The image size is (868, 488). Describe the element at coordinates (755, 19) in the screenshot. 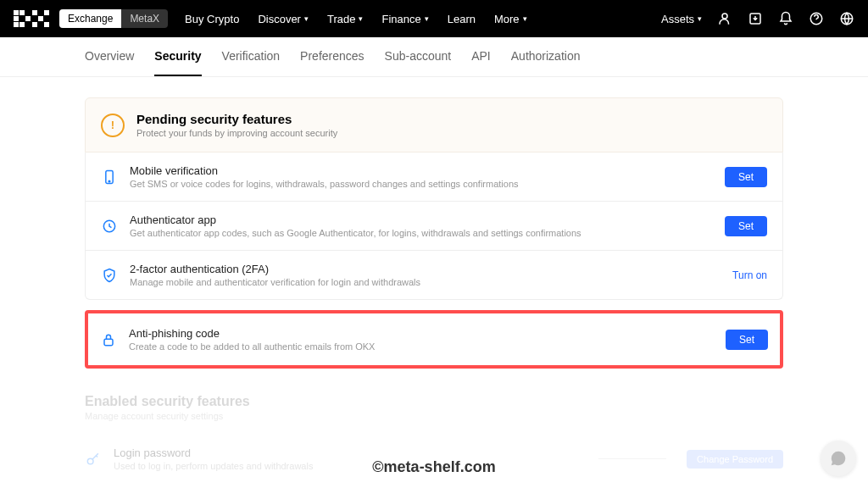

I see `download-icon` at that location.